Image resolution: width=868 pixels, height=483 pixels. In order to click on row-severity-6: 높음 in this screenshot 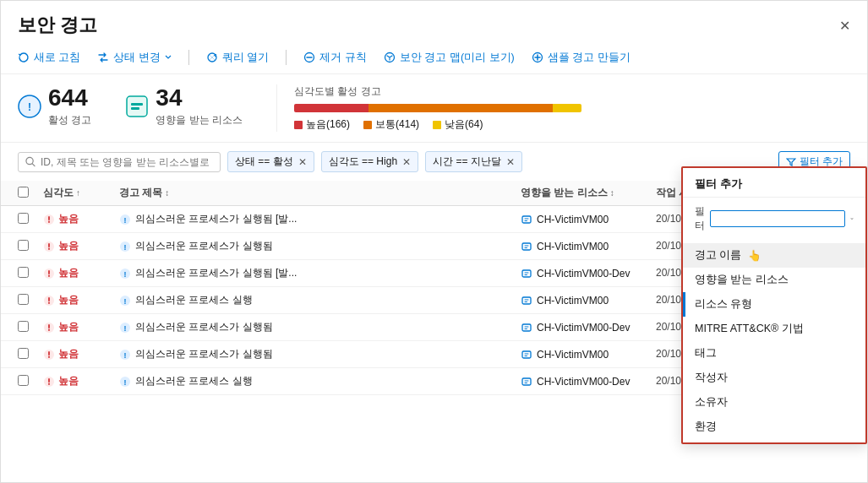, I will do `click(81, 382)`.